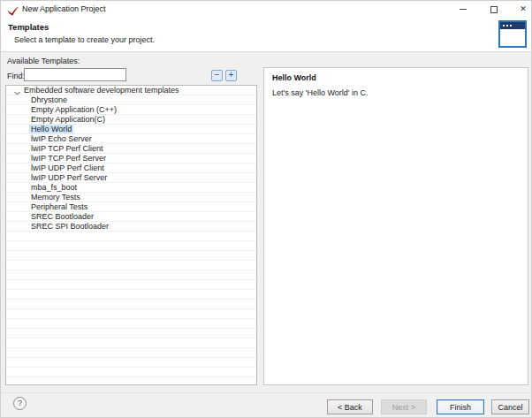 The height and width of the screenshot is (418, 532). I want to click on footer-separator, so click(266, 392).